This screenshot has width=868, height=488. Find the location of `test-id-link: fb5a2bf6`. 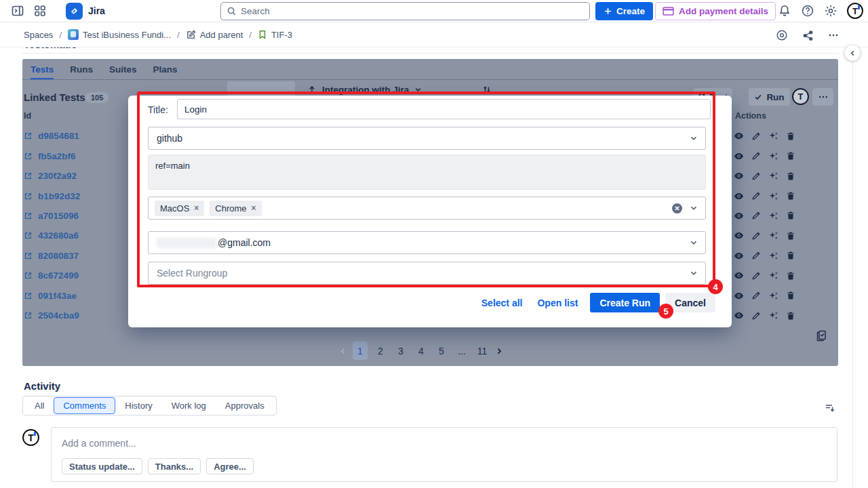

test-id-link: fb5a2bf6 is located at coordinates (52, 156).